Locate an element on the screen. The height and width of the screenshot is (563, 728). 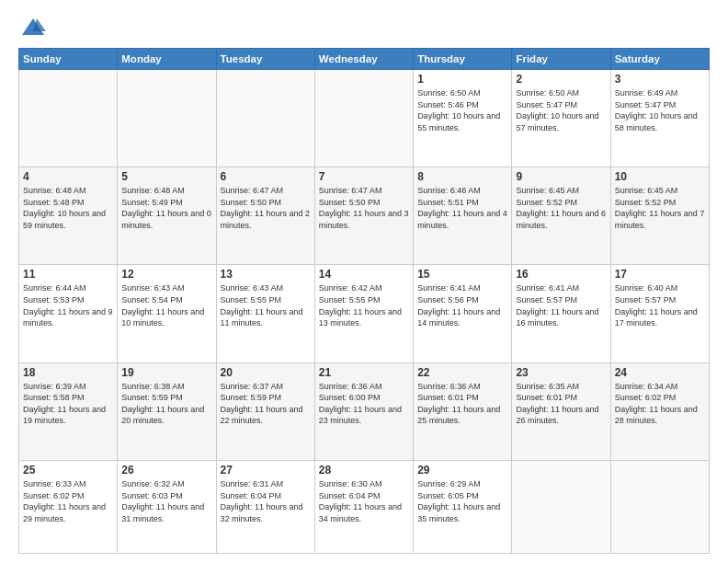
weekday-header-tuesday: Tuesday is located at coordinates (265, 59).